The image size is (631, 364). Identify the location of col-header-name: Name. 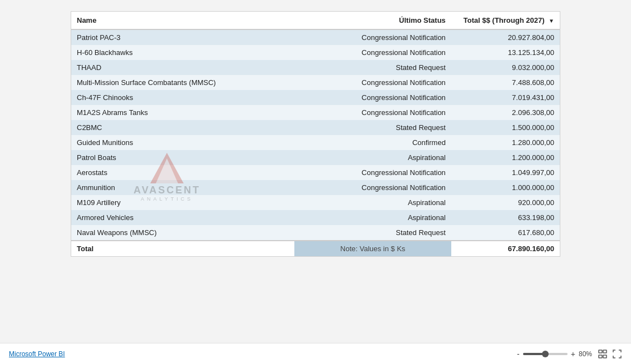
(183, 21).